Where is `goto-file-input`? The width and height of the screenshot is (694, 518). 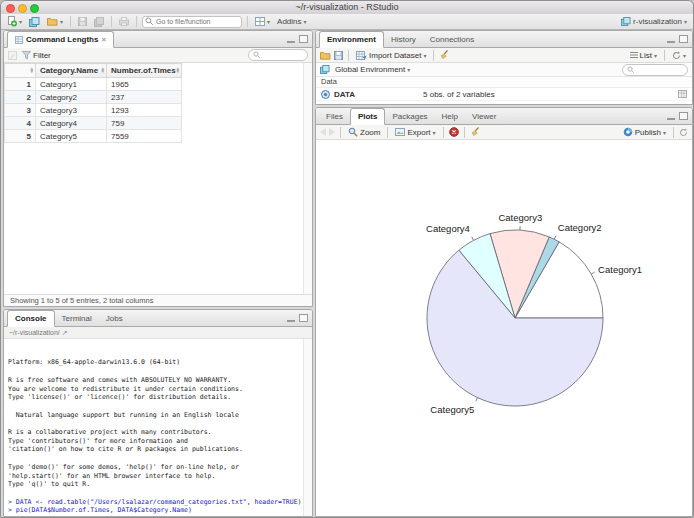
goto-file-input is located at coordinates (192, 22).